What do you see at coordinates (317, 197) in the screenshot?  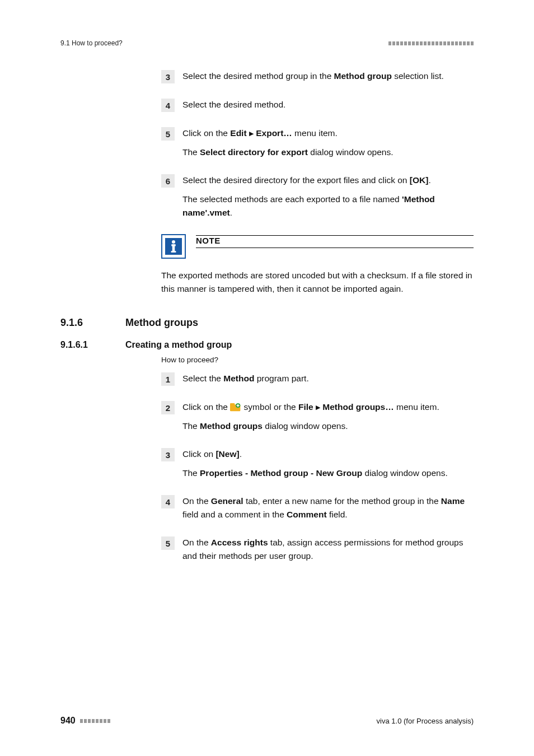 I see `step-item: 6Select the desired directory for the ex…` at bounding box center [317, 197].